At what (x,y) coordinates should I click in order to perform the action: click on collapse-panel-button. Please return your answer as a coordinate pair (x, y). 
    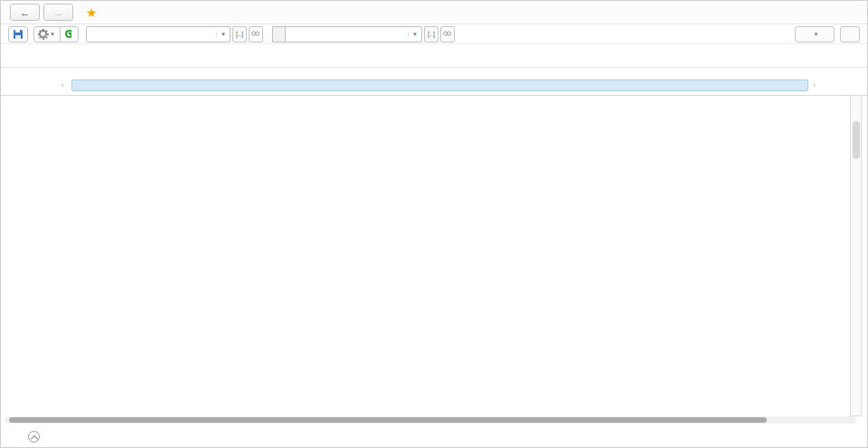
    Looking at the image, I should click on (34, 437).